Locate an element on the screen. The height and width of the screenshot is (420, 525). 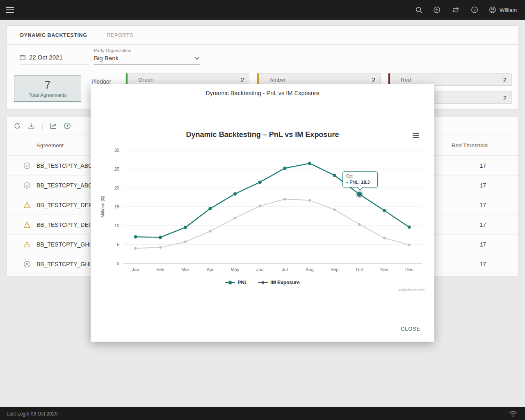
svg-text: 10 is located at coordinates (117, 226).